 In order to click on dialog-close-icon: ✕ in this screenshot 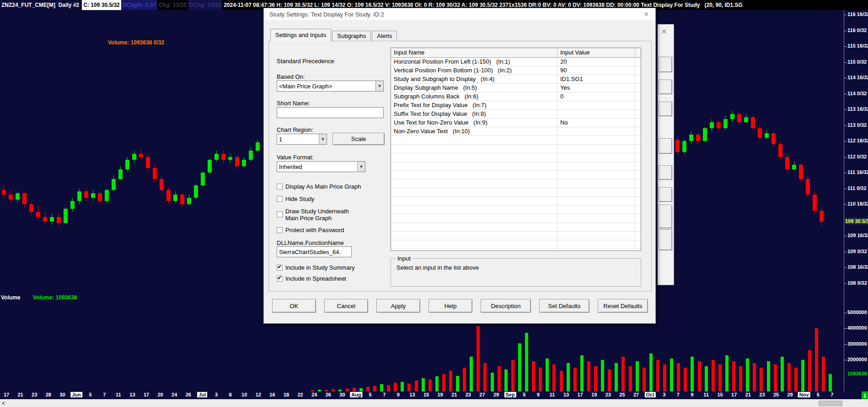, I will do `click(646, 14)`.